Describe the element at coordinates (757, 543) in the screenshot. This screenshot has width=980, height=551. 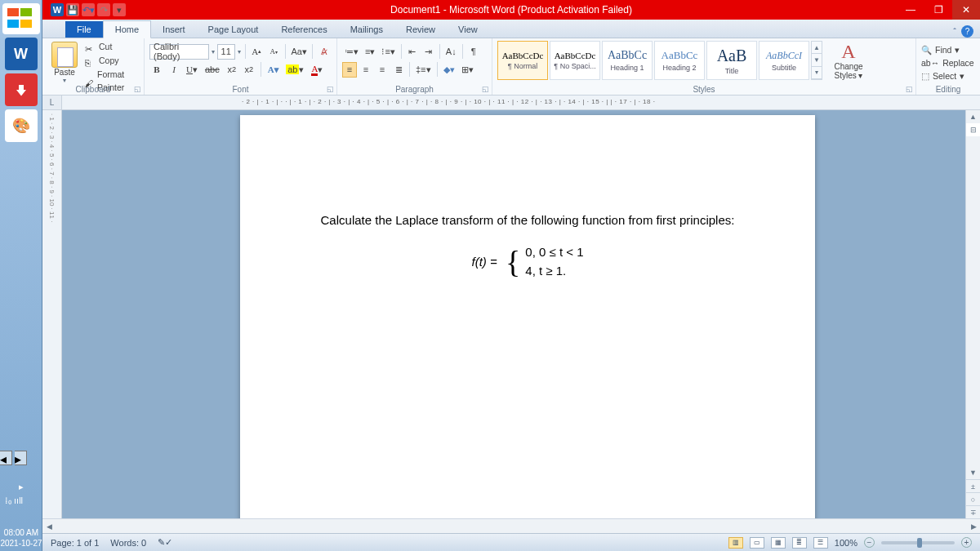
I see `fullscreen-reading-view-button: ▭` at that location.